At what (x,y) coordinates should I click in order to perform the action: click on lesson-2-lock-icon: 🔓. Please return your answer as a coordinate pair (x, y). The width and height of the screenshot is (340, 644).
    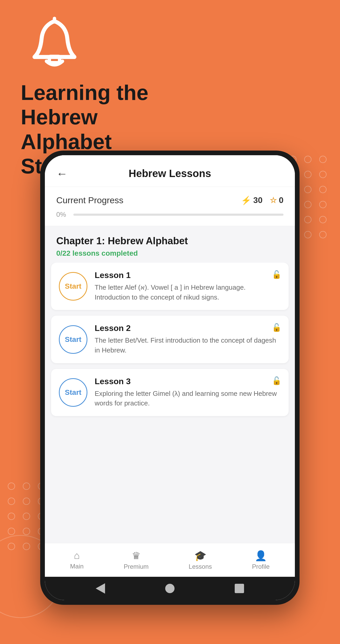
    Looking at the image, I should click on (276, 328).